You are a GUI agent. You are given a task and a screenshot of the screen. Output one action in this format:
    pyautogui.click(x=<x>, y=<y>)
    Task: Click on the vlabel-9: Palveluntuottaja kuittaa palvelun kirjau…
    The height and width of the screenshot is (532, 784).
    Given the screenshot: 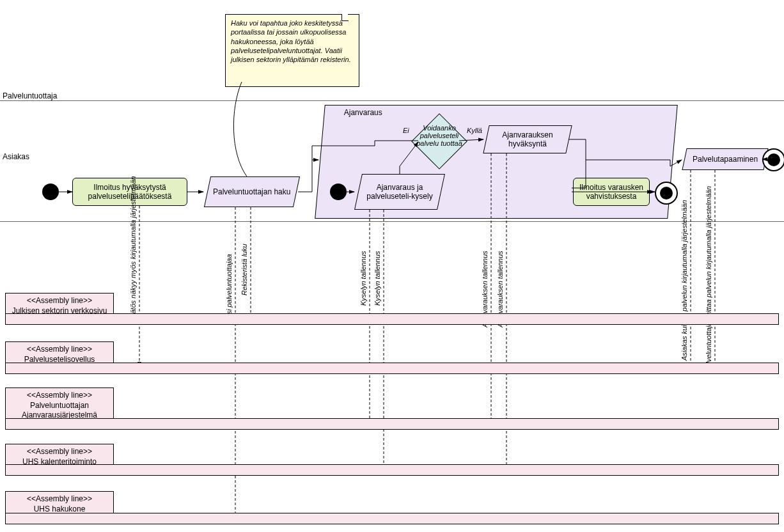 What is the action you would take?
    pyautogui.click(x=709, y=279)
    